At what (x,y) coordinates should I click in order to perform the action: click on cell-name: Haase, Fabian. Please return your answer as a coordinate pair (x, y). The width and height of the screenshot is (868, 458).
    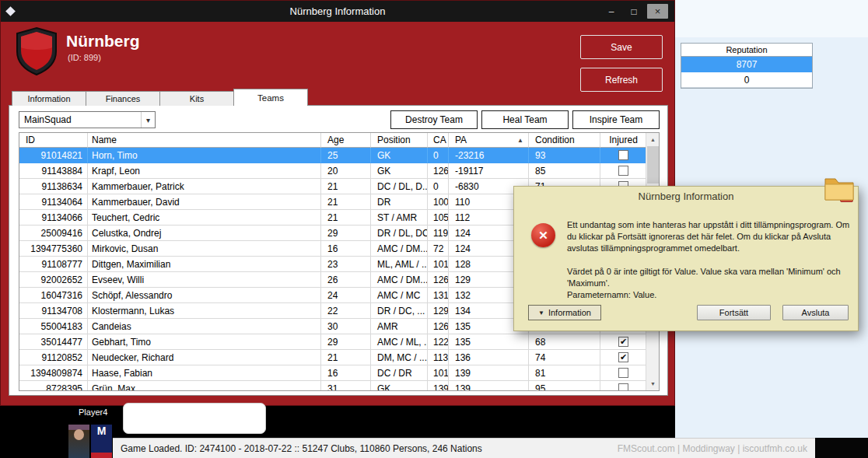
    Looking at the image, I should click on (205, 373).